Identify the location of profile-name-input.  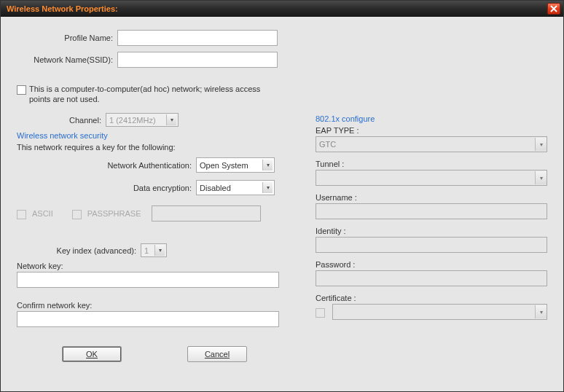
(197, 38).